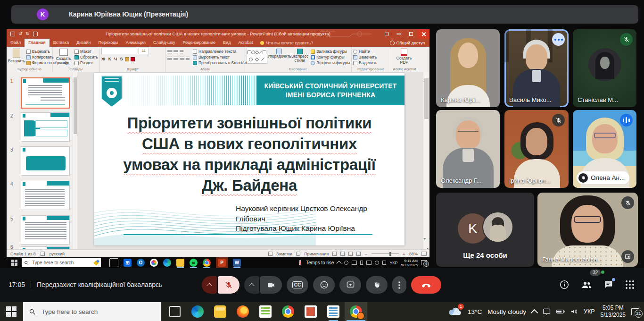 The width and height of the screenshot is (644, 321). I want to click on host-language-indicator: УКР, so click(589, 312).